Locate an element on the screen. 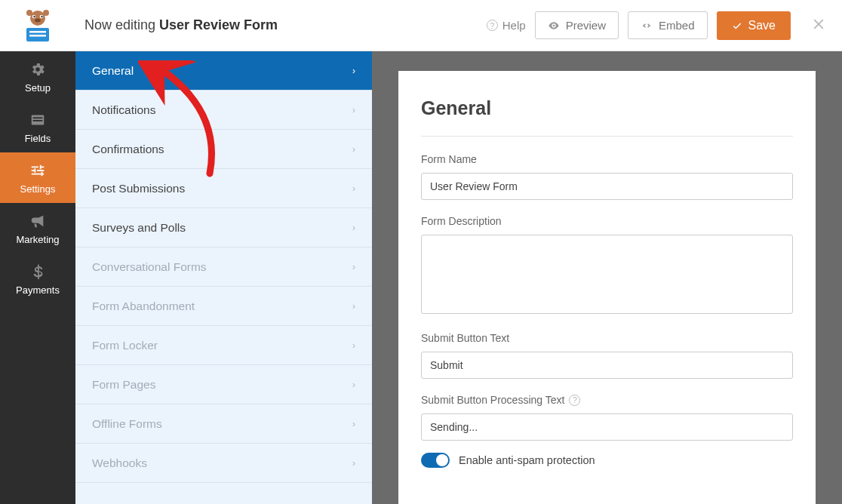 This screenshot has height=504, width=842. form-desc-label: Form Description is located at coordinates (607, 221).